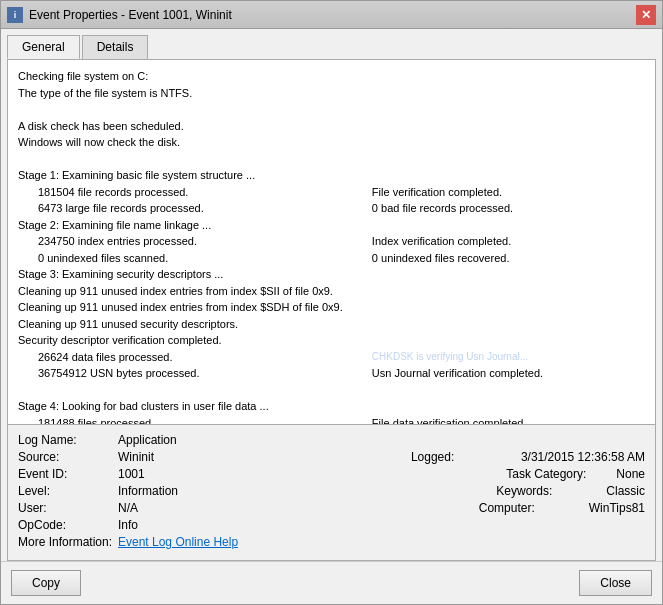  I want to click on line-15: Cleaning up 911 unused index entries fro…, so click(332, 308).